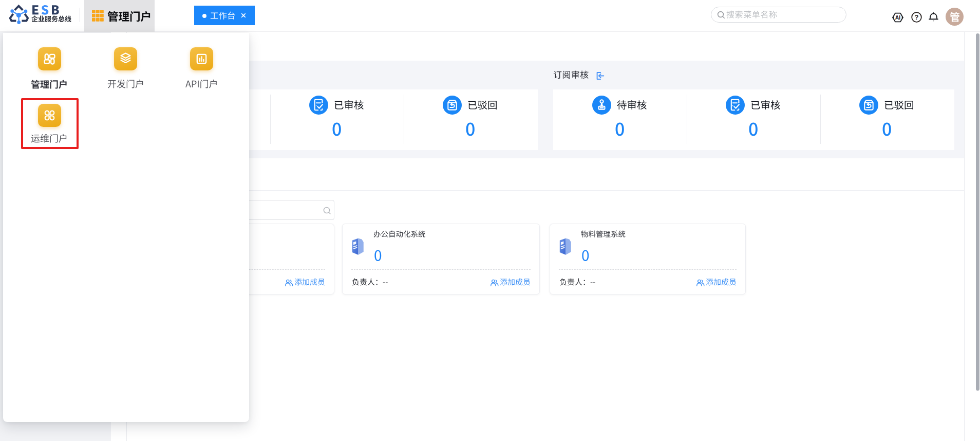 The height and width of the screenshot is (441, 980). I want to click on svg-text: AI, so click(898, 17).